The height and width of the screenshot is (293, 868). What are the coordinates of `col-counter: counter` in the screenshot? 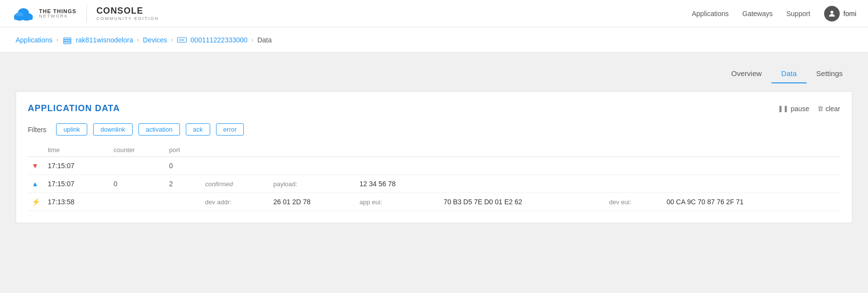 It's located at (138, 150).